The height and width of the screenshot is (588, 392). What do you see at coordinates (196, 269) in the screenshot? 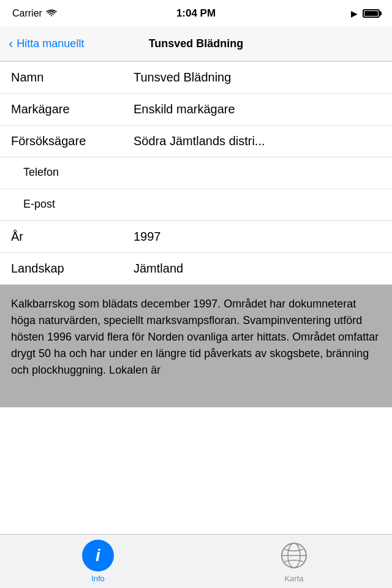
I see `table-row: Landskap Jämtland` at bounding box center [196, 269].